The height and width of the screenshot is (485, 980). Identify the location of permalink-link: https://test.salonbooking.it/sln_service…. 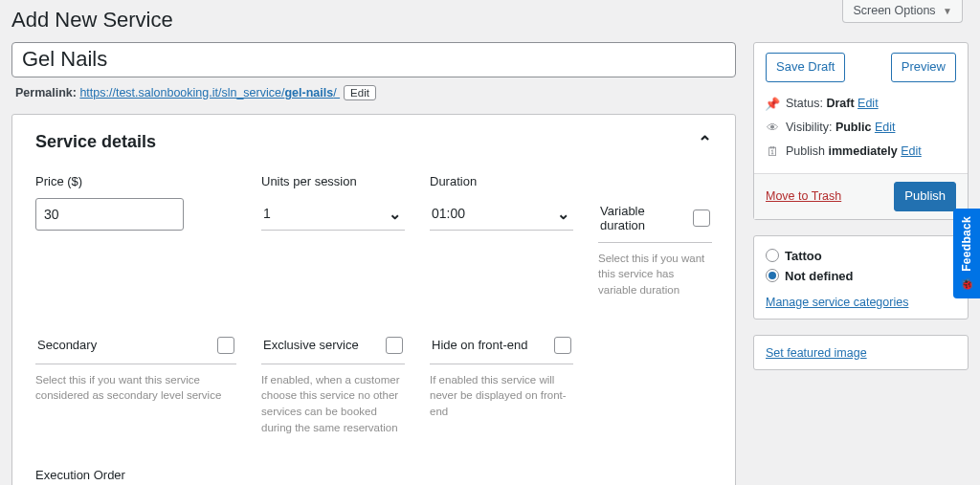
(210, 93).